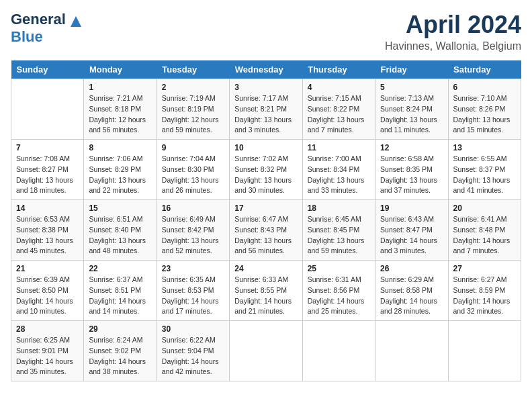 Image resolution: width=532 pixels, height=411 pixels. I want to click on day-number: 1, so click(120, 87).